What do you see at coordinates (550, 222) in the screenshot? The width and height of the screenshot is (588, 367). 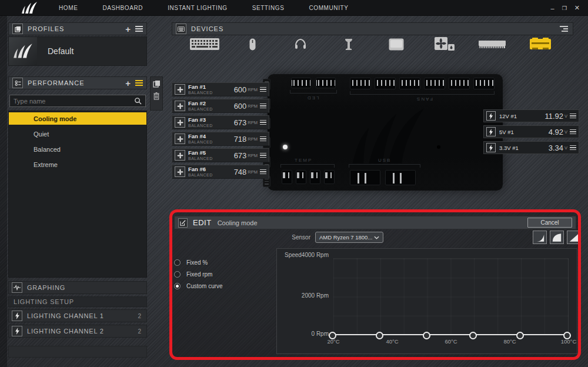 I see `cancel-button: Cancel` at bounding box center [550, 222].